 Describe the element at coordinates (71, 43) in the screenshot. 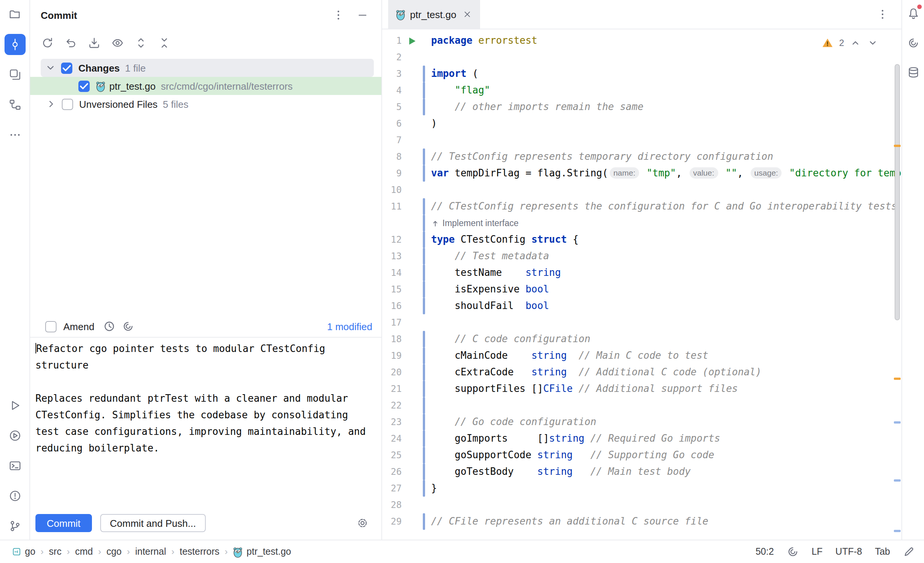

I see `rollback-button` at that location.